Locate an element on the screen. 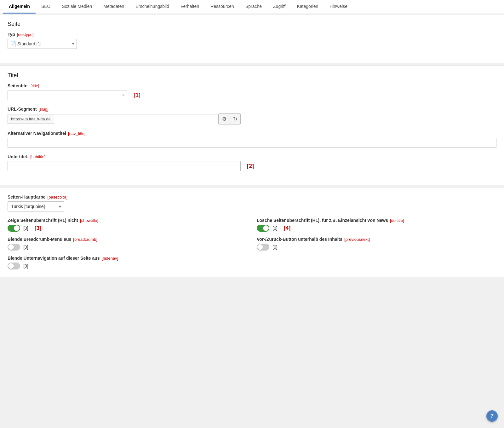 This screenshot has height=428, width=504. previousnext-toggle-knob is located at coordinates (260, 247).